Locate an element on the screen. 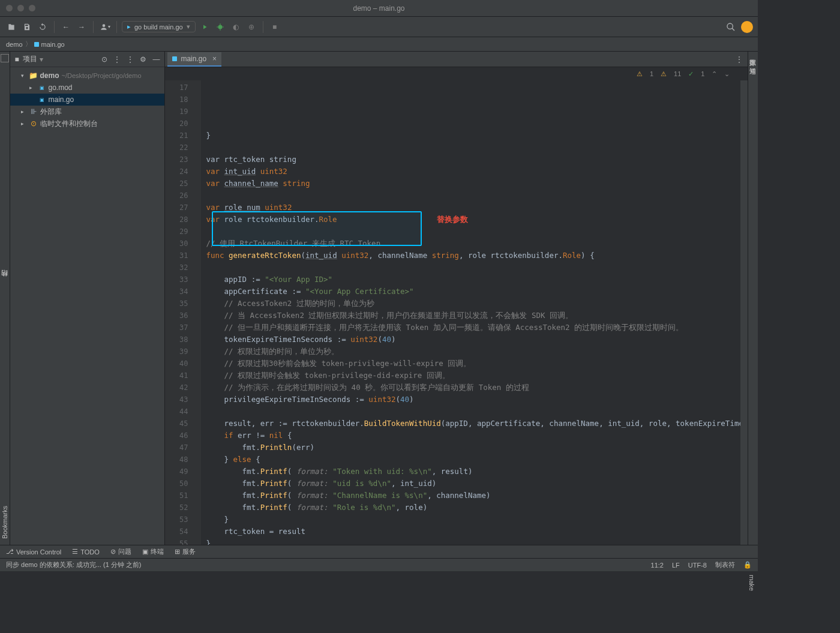 Image resolution: width=840 pixels, height=633 pixels. tree-item-external: ▸ ⊪ 外部库 is located at coordinates (88, 112).